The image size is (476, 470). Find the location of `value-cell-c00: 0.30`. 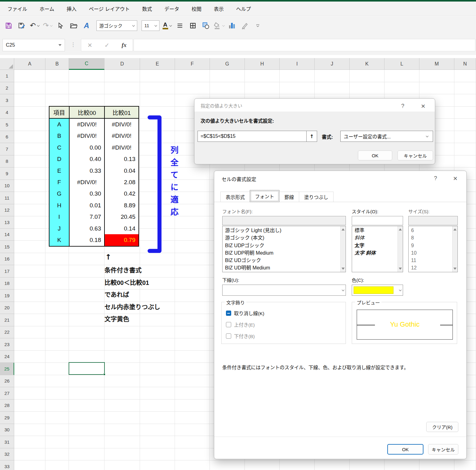

value-cell-c00: 0.30 is located at coordinates (87, 194).